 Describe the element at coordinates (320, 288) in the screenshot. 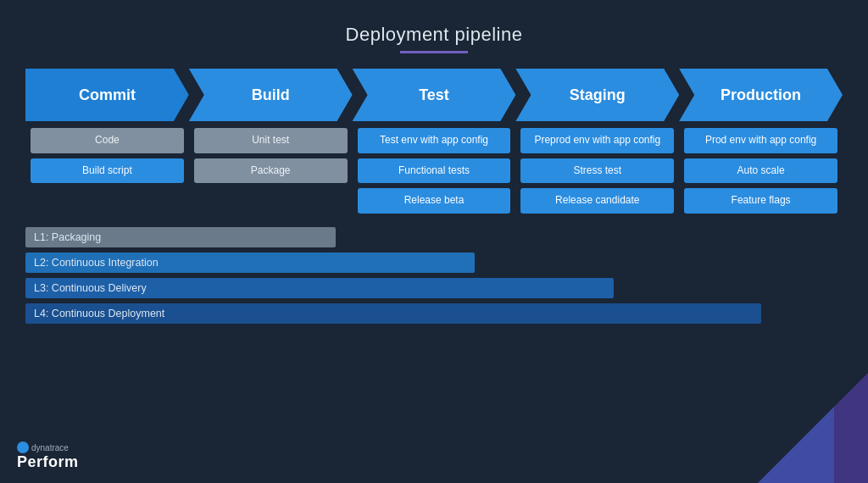

I see `level-l3-bar: L3: Continuous Delivery` at that location.